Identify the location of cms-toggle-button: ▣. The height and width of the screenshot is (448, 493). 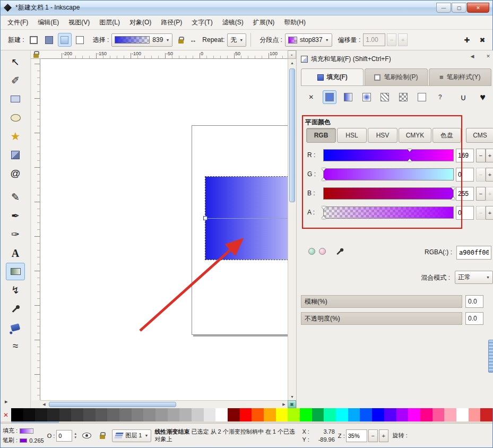
(292, 404).